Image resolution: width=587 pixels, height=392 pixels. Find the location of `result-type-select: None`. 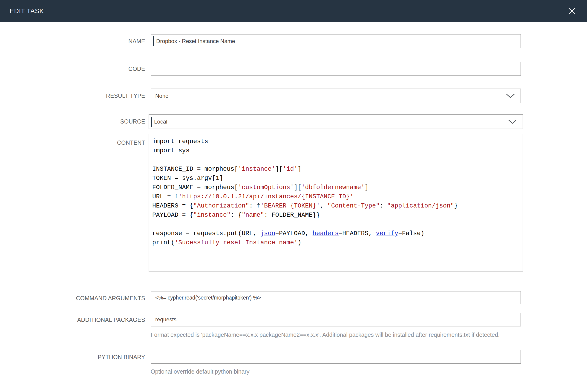

result-type-select: None is located at coordinates (336, 96).